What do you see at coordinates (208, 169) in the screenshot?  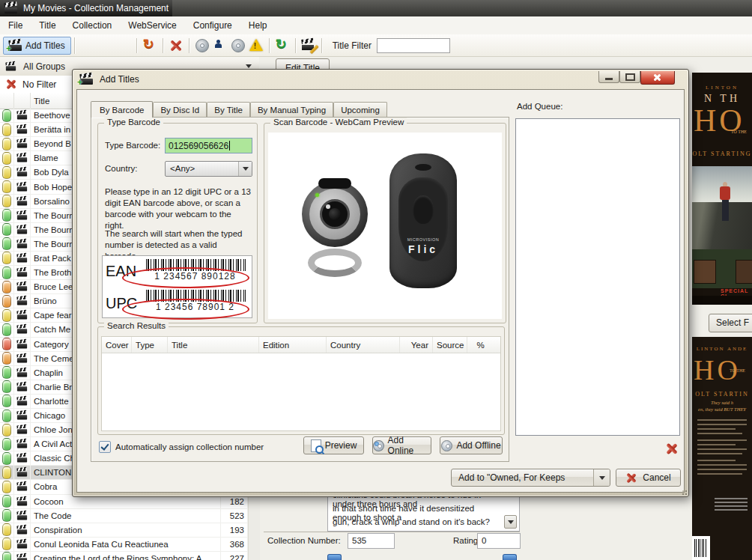 I see `country-combobox: <Any>` at bounding box center [208, 169].